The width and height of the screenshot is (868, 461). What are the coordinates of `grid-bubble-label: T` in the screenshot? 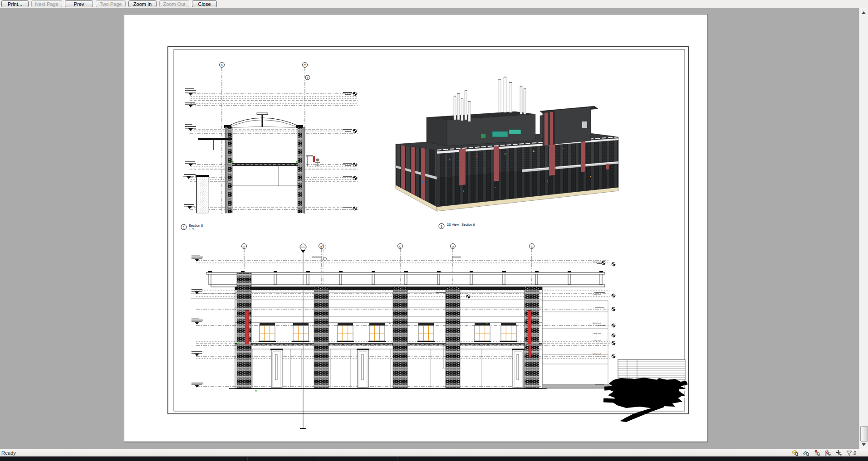 It's located at (305, 65).